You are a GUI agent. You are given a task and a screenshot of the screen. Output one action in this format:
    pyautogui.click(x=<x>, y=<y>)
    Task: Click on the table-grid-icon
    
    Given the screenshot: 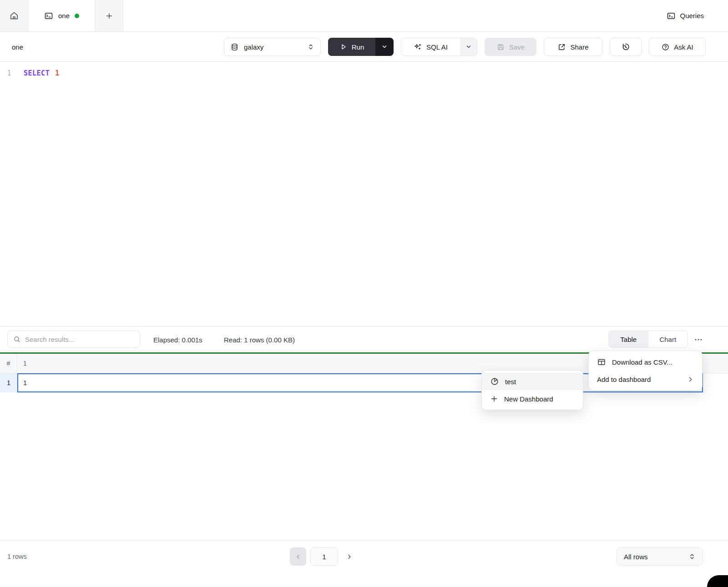 What is the action you would take?
    pyautogui.click(x=602, y=362)
    